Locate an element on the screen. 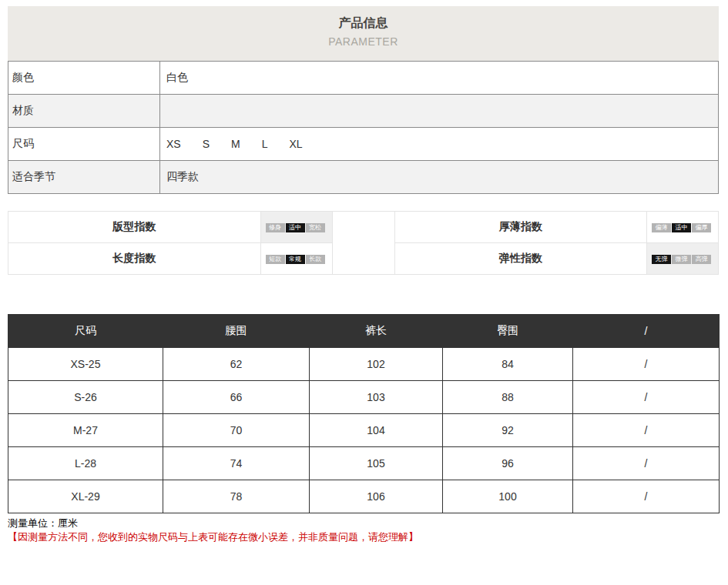  size-chart-cell: 74 is located at coordinates (237, 463).